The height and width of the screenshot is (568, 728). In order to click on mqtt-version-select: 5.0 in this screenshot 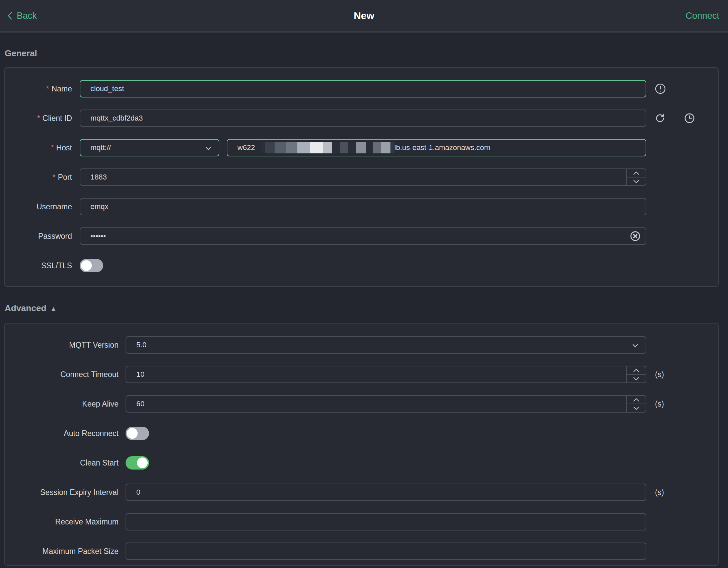, I will do `click(386, 345)`.